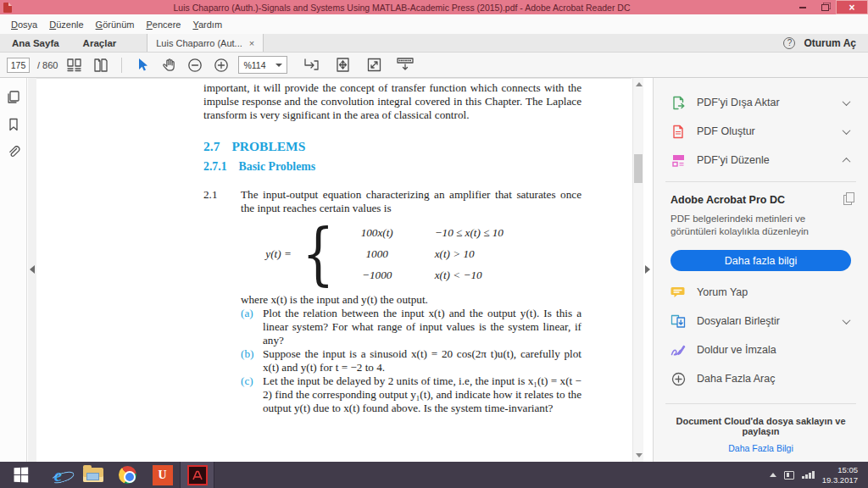 This screenshot has height=488, width=868. I want to click on problem-part-b: (b) Suppose the input is a sinusoid x(t)…, so click(411, 361).